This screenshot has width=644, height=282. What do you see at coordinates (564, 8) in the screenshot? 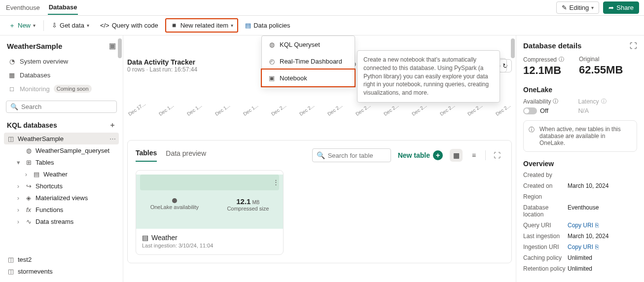
I see `pencil-icon: ✎` at bounding box center [564, 8].